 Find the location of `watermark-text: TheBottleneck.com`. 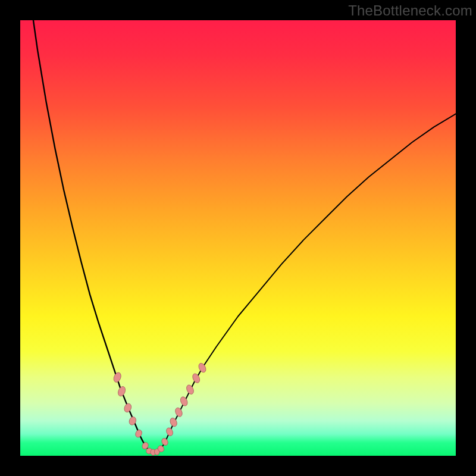

watermark-text: TheBottleneck.com is located at coordinates (411, 11).